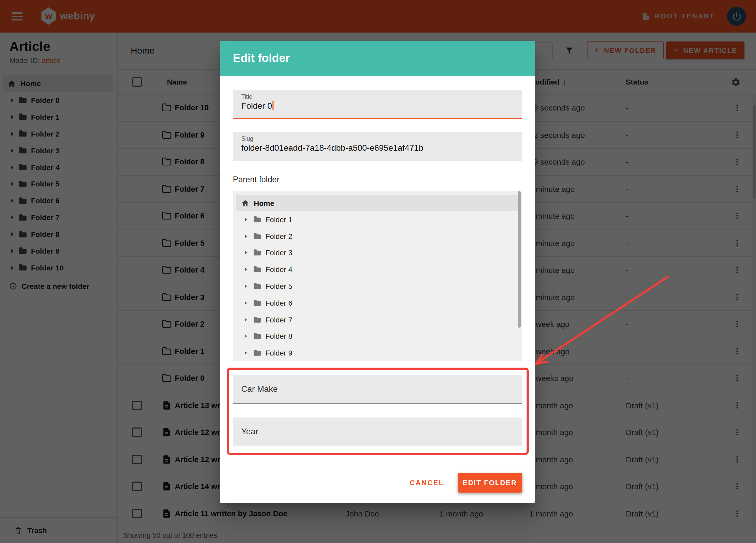 The width and height of the screenshot is (756, 543). I want to click on parent-folder-label: Parent folder, so click(256, 180).